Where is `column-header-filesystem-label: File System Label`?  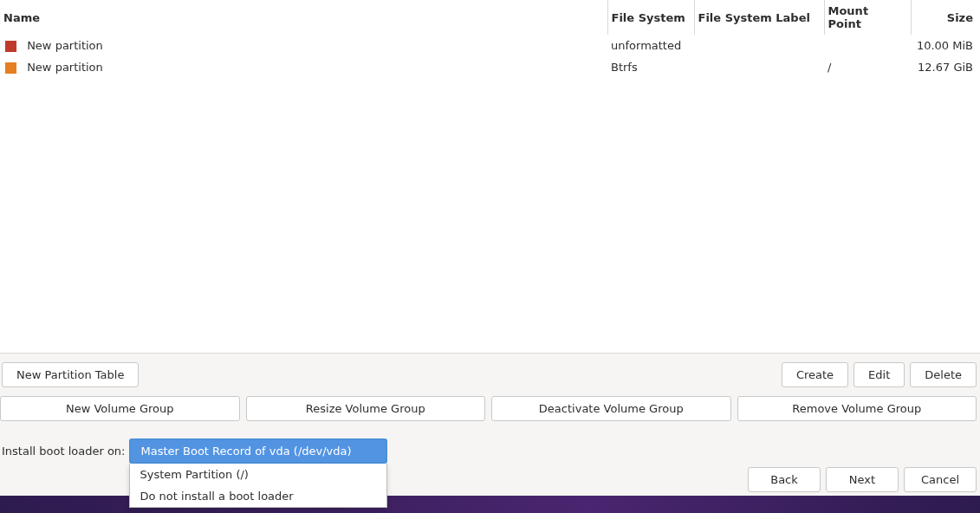 column-header-filesystem-label: File System Label is located at coordinates (759, 17).